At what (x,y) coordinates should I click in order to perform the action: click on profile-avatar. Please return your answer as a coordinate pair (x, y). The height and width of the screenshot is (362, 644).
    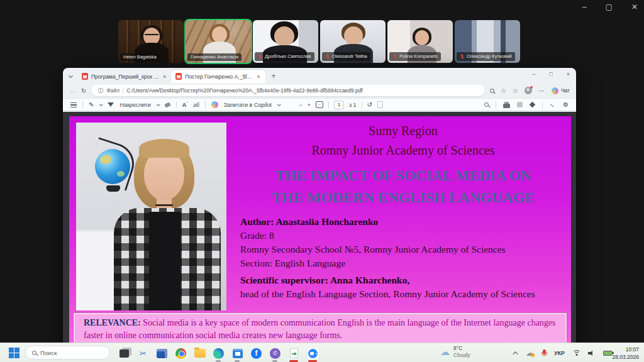
    Looking at the image, I should click on (528, 90).